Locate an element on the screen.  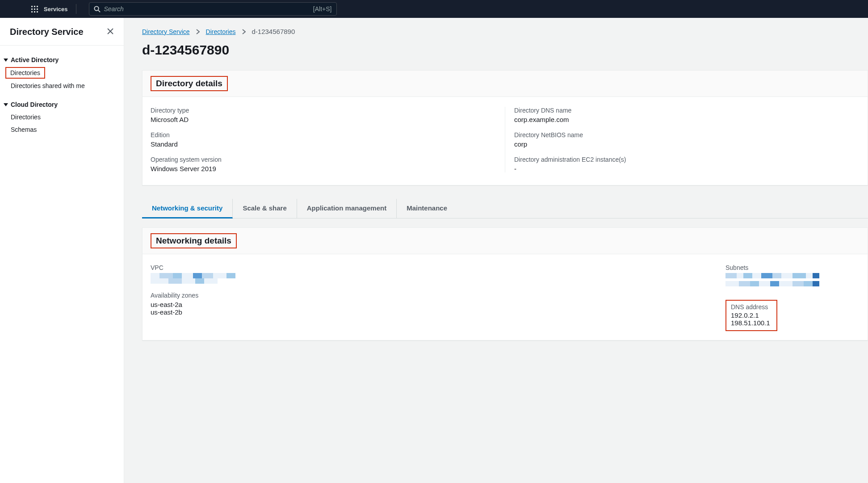
az-value-1: us-east-2b is located at coordinates (438, 312).